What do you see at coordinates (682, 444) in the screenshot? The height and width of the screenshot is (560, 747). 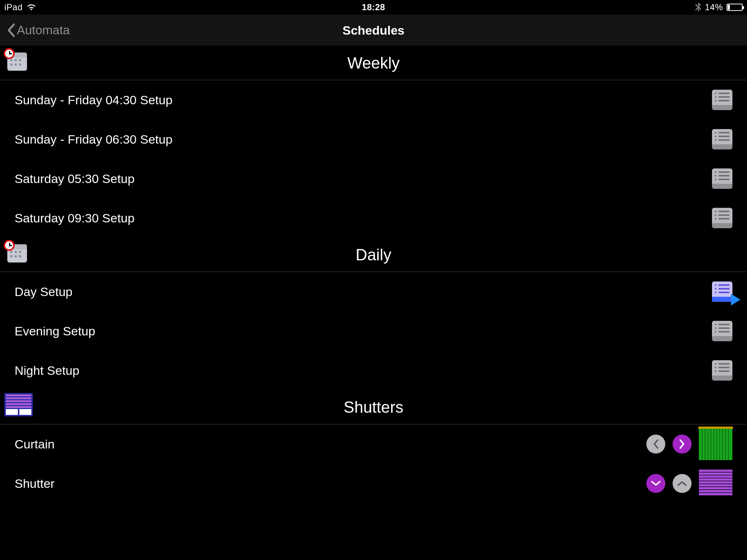 I see `chevron-right-icon` at bounding box center [682, 444].